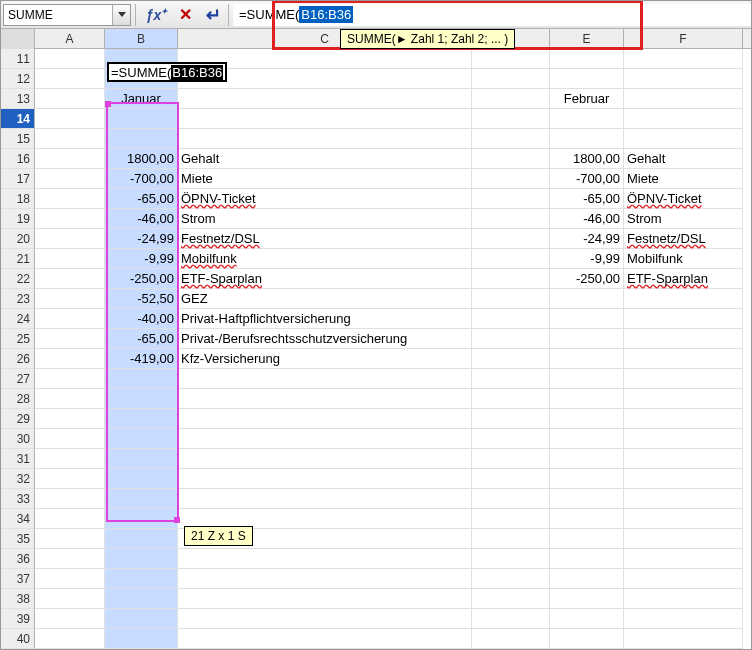 This screenshot has height=650, width=752. Describe the element at coordinates (142, 419) in the screenshot. I see `cell-B29` at that location.